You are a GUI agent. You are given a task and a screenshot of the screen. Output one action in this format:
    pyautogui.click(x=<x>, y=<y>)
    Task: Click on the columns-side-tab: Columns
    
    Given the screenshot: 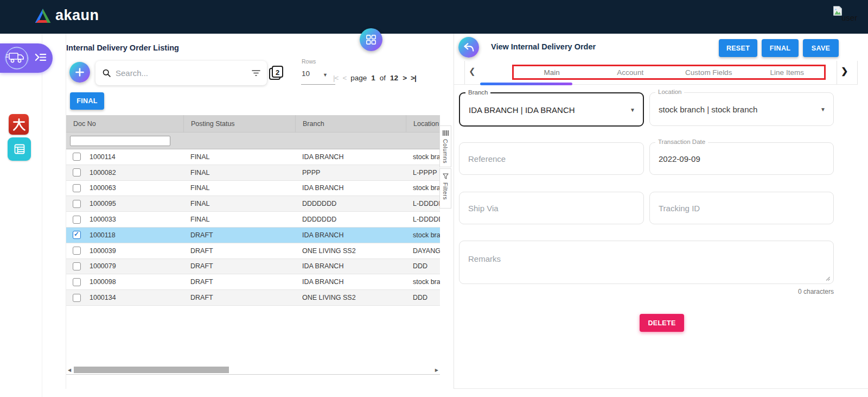 What is the action you would take?
    pyautogui.click(x=445, y=147)
    